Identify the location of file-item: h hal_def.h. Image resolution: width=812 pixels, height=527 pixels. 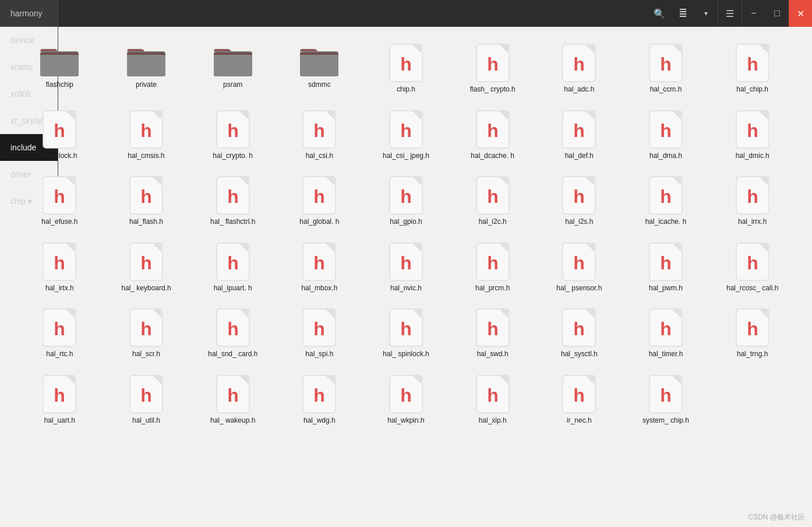
(579, 135).